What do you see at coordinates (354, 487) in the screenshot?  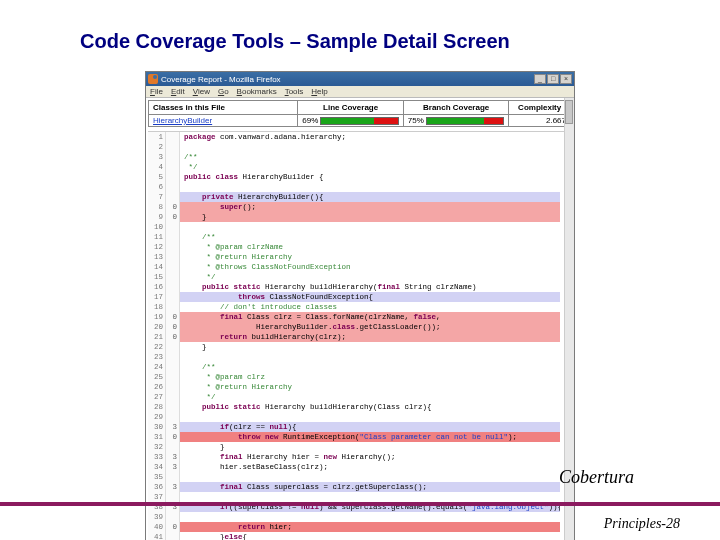 I see `code-line: 363 final Class superclass = clrz.getSup…` at bounding box center [354, 487].